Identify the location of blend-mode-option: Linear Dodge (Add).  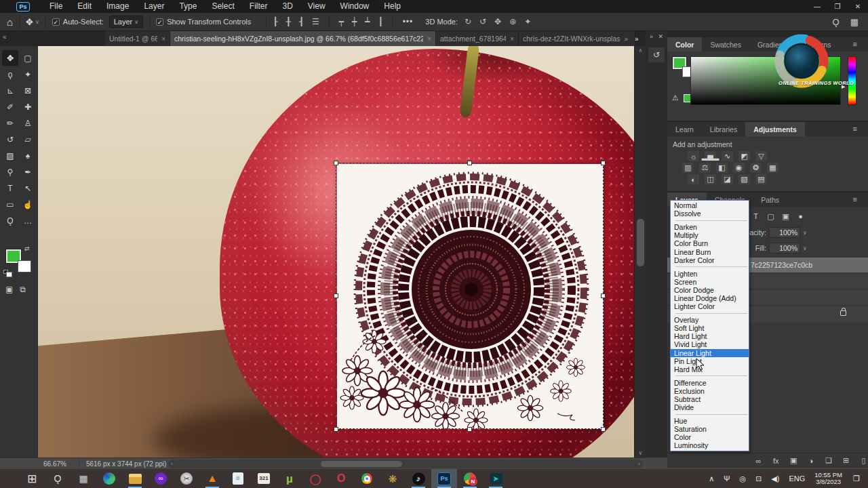
(709, 298).